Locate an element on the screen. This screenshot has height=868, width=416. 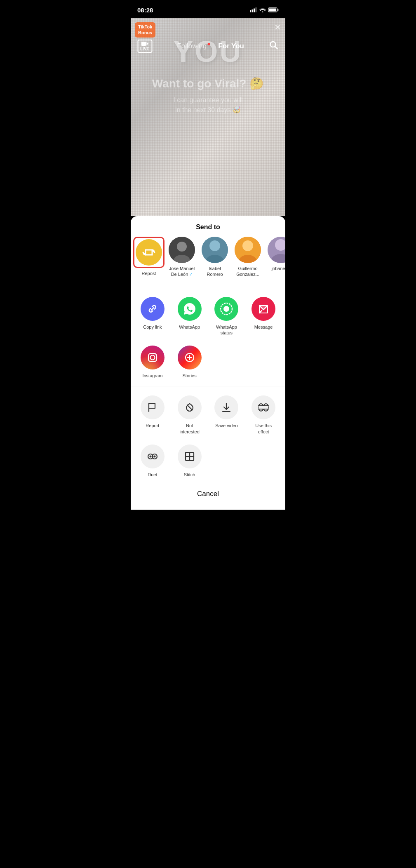
action-stories: Stories is located at coordinates (190, 363).